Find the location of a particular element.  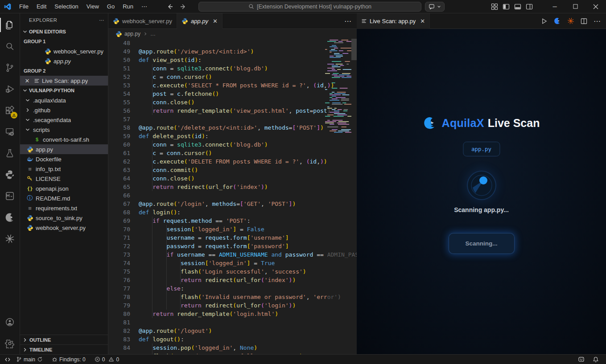

tree-item-readme.md: ⓘREADME.md is located at coordinates (64, 198).